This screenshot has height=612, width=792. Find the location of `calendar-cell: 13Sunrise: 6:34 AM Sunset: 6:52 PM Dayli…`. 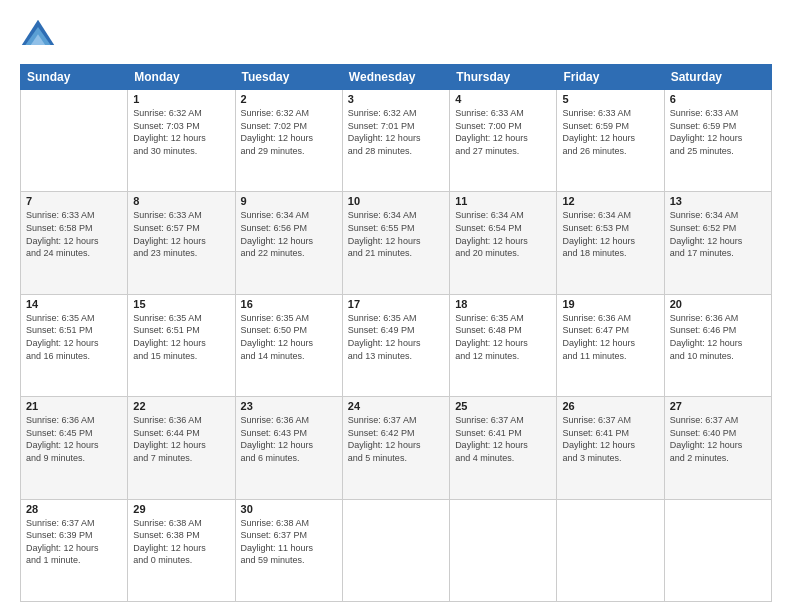

calendar-cell: 13Sunrise: 6:34 AM Sunset: 6:52 PM Dayli… is located at coordinates (718, 243).